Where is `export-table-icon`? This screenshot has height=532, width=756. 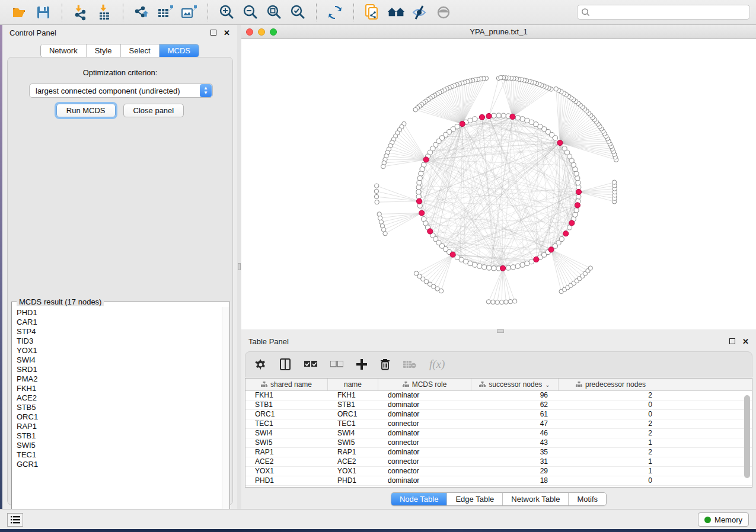 export-table-icon is located at coordinates (165, 12).